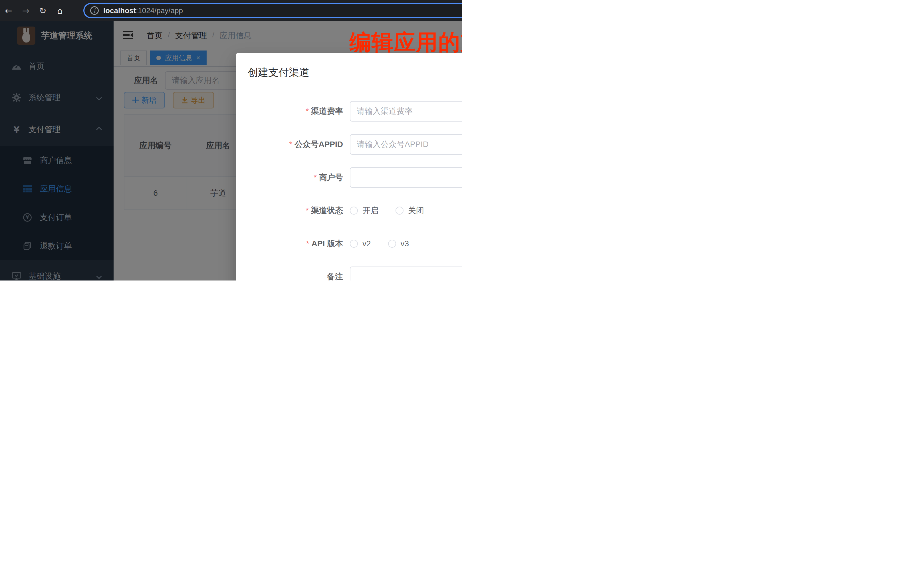 The height and width of the screenshot is (561, 924). I want to click on remark-input, so click(406, 274).